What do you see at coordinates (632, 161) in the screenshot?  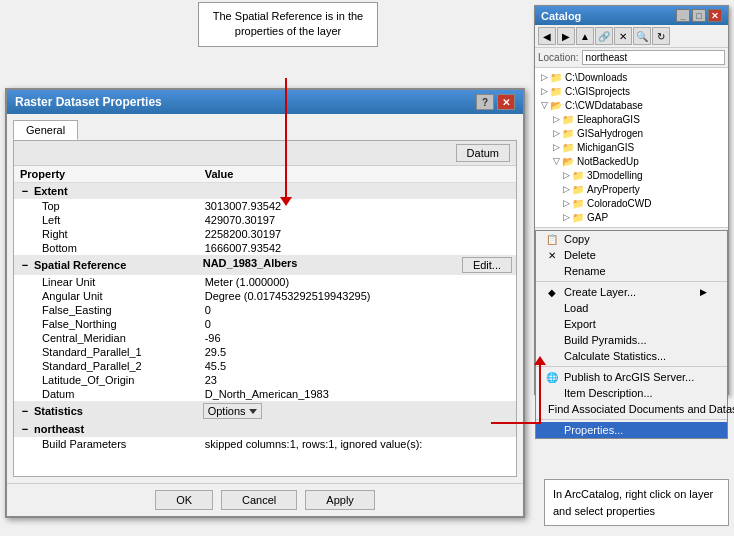 I see `tree-item-notbackedup: ▽ 📂 NotBackedUp` at bounding box center [632, 161].